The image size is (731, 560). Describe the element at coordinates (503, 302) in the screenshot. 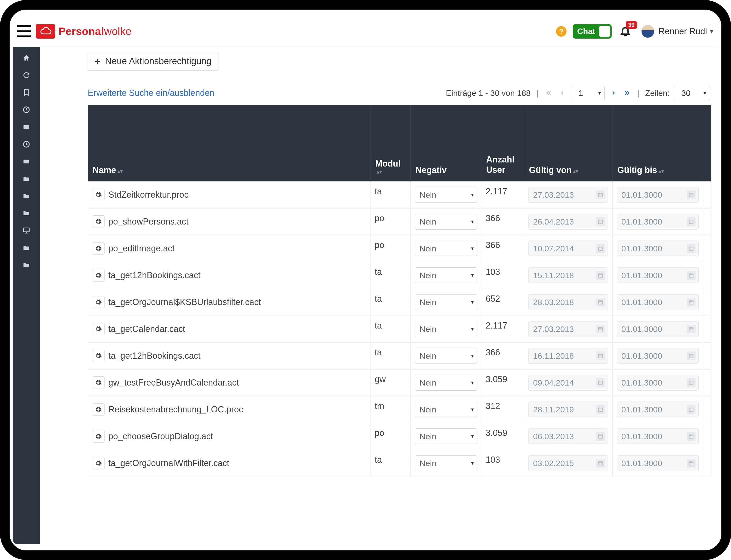

I see `row-users: 652` at that location.